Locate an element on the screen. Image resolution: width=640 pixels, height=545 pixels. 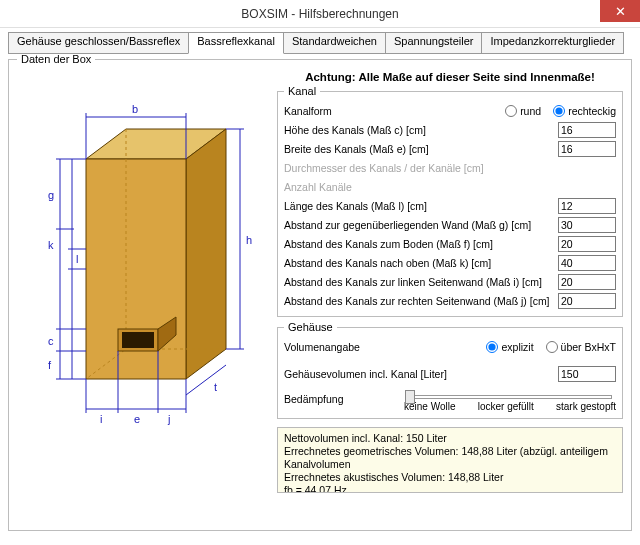
abstand-g-input is located at coordinates (587, 225).